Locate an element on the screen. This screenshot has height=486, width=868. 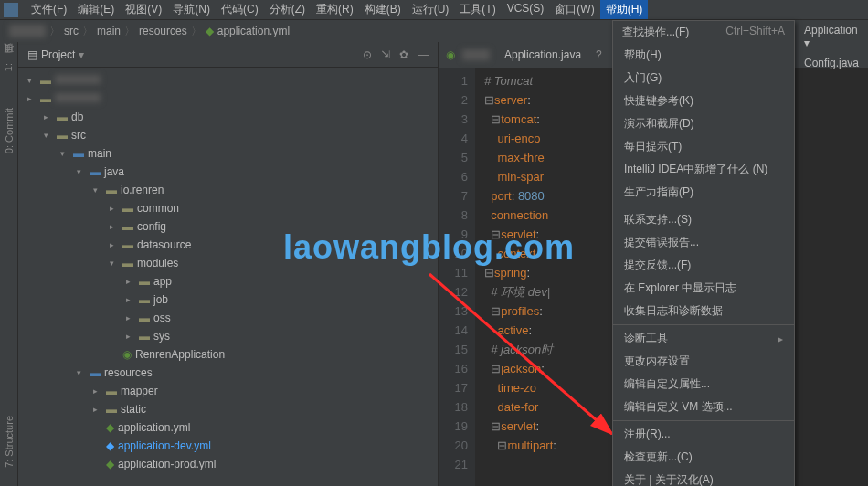
tree-row: ▸▬ is located at coordinates (228, 99).